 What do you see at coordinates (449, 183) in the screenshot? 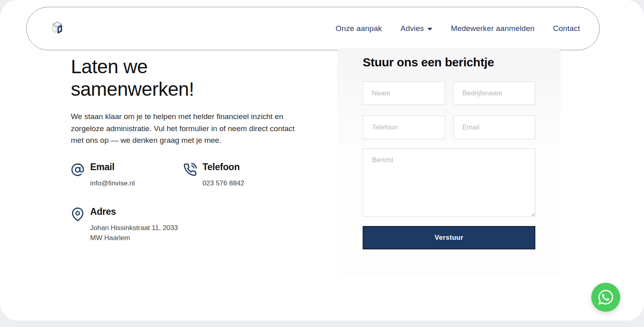
I see `bericht-textarea` at bounding box center [449, 183].